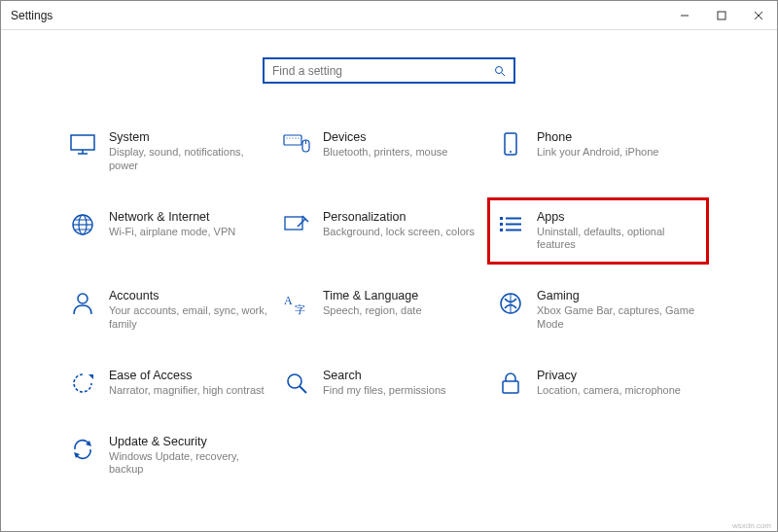  Describe the element at coordinates (288, 301) in the screenshot. I see `svg-text: A` at that location.